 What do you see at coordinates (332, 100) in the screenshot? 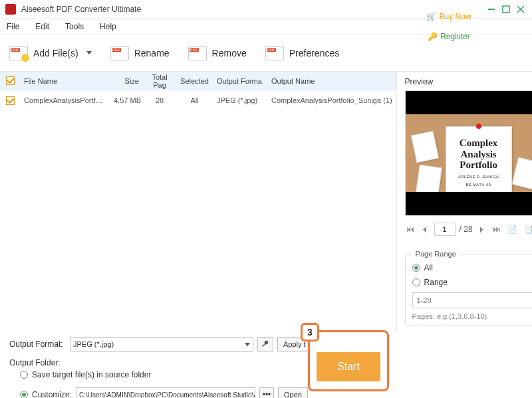
I see `cell-outname: ComplexAnalysisPortfolio_Suniga (1)` at bounding box center [332, 100].